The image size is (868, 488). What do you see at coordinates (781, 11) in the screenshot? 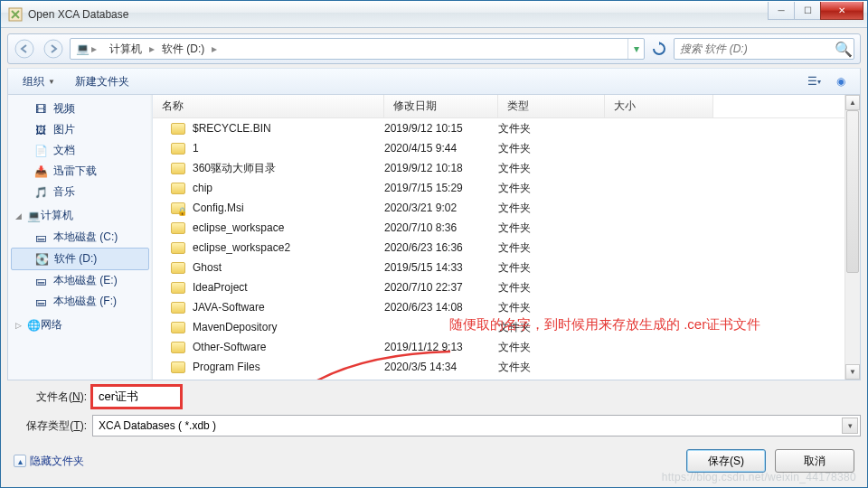
I see `minimize-button: ─` at bounding box center [781, 11].